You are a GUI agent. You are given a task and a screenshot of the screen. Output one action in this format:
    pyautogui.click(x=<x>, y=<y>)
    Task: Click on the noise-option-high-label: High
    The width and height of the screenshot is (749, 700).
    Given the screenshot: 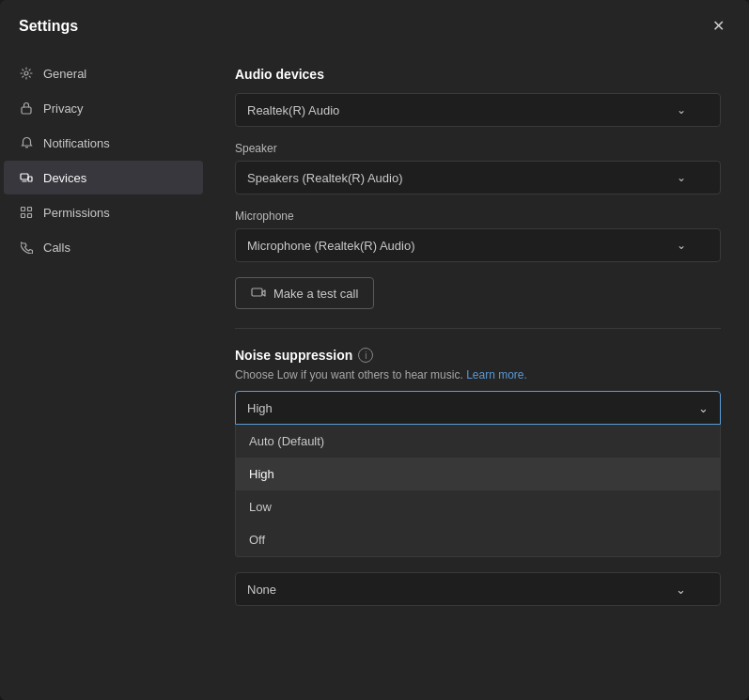 What is the action you would take?
    pyautogui.click(x=261, y=474)
    